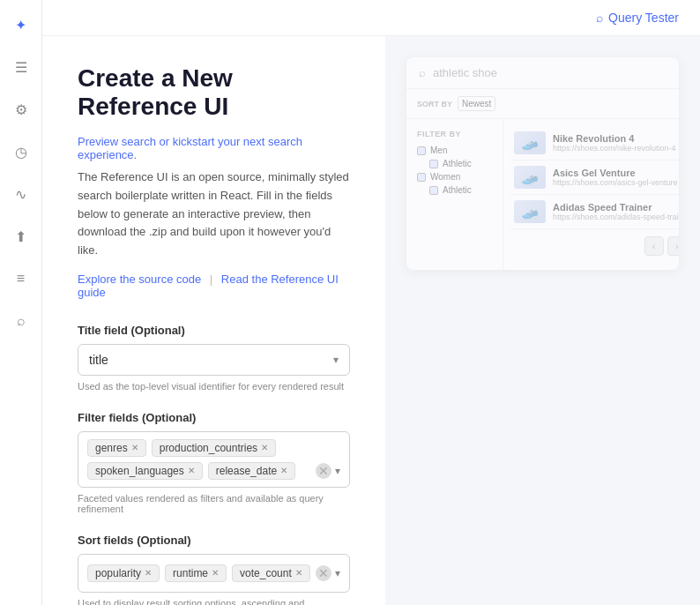  Describe the element at coordinates (116, 448) in the screenshot. I see `tag-genres: genres ✕` at that location.